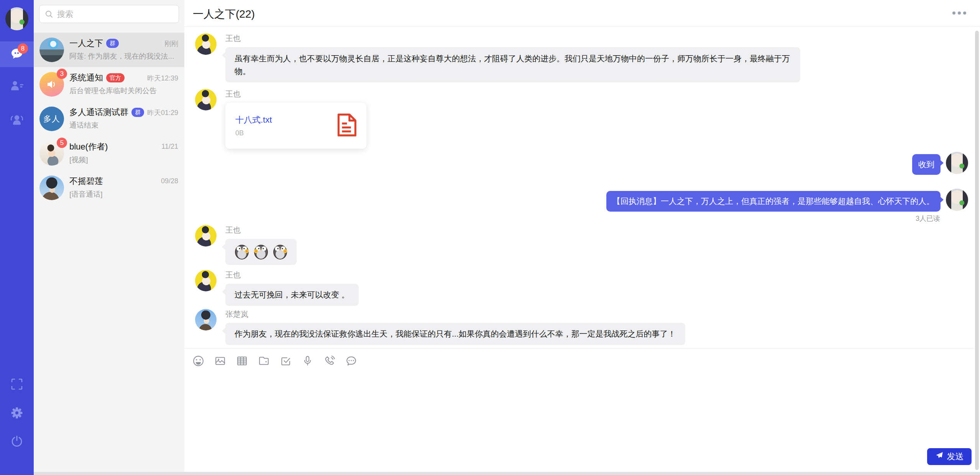 Image resolution: width=980 pixels, height=475 pixels. What do you see at coordinates (286, 361) in the screenshot?
I see `screenshot-check-button` at bounding box center [286, 361].